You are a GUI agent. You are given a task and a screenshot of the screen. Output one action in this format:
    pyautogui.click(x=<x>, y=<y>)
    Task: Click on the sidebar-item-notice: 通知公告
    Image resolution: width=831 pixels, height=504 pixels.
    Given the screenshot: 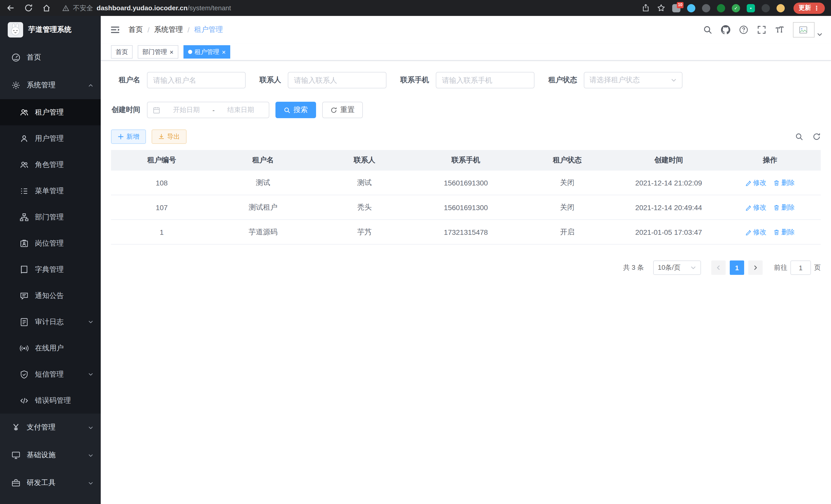 What is the action you would take?
    pyautogui.click(x=51, y=296)
    